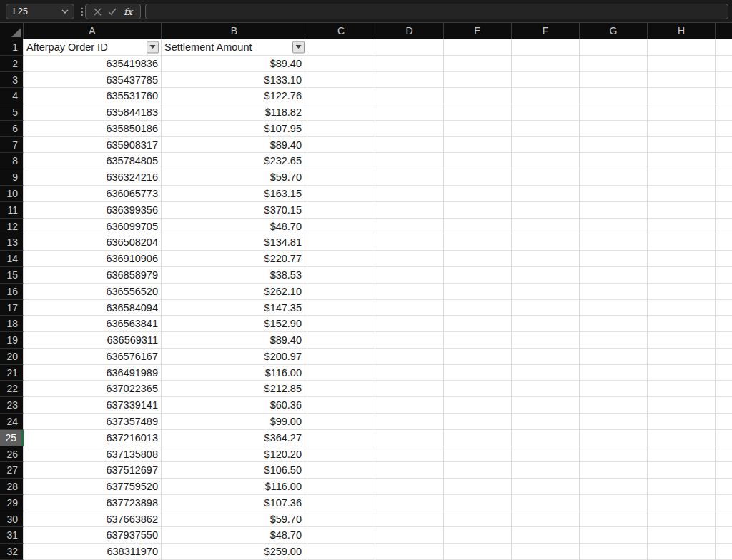 The image size is (732, 560). Describe the element at coordinates (93, 389) in the screenshot. I see `cell-a22-order-id: 637022365` at that location.